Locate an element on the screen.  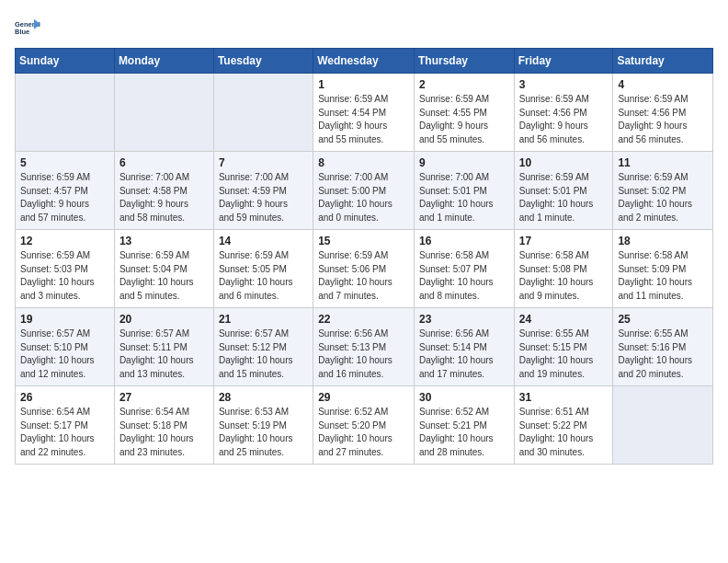
weekday-header-wednesday: Wednesday is located at coordinates (364, 61).